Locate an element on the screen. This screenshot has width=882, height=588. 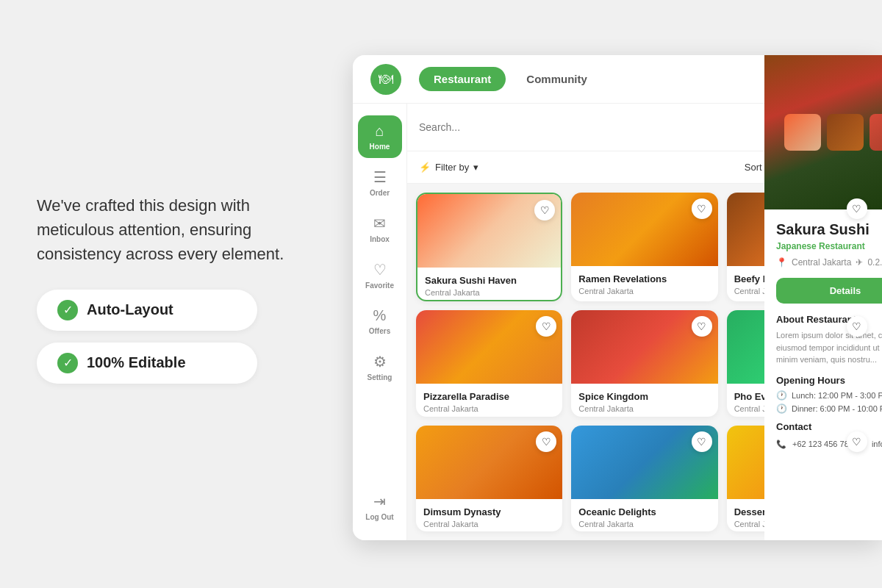
inbox-icon: ✉ is located at coordinates (379, 223).